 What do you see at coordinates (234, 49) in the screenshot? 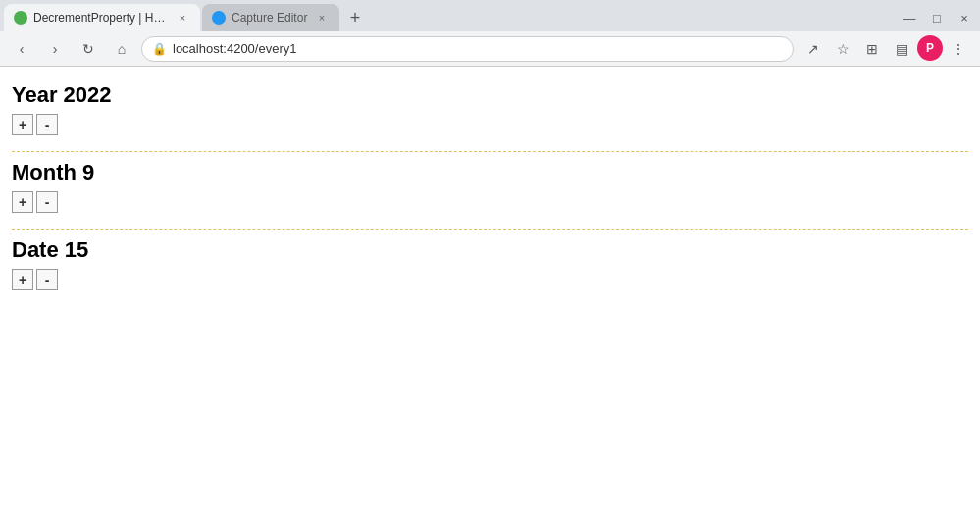
I see `url-text: localhost:4200/every1` at bounding box center [234, 49].